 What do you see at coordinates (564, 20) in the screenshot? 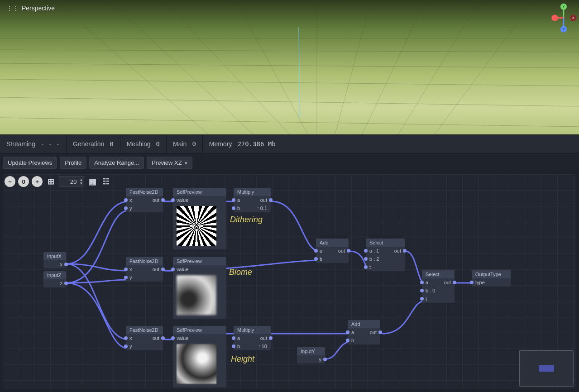
I see `axis-gizmo: Y X Z` at bounding box center [564, 20].